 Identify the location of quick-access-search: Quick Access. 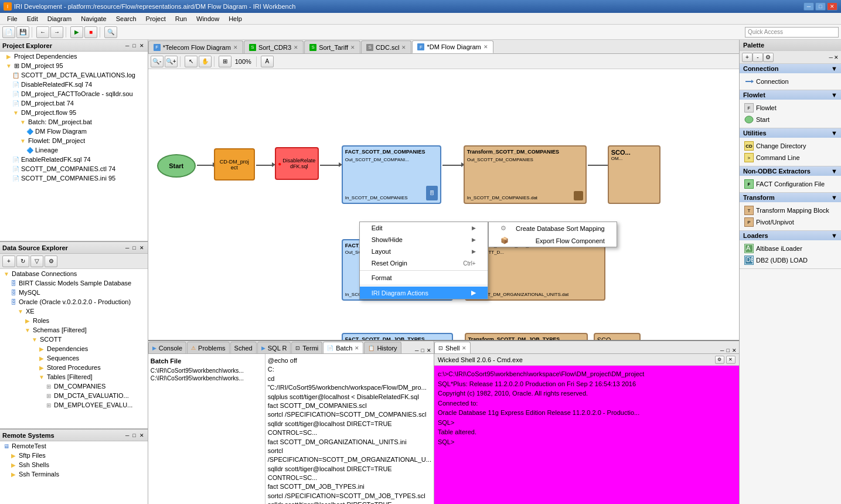
(792, 32).